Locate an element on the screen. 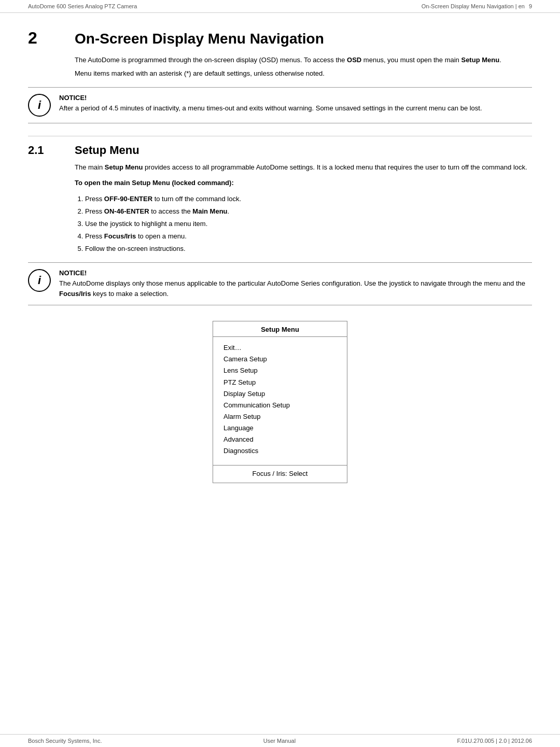  step1-bold: OFF-90-ENTER is located at coordinates (129, 199).